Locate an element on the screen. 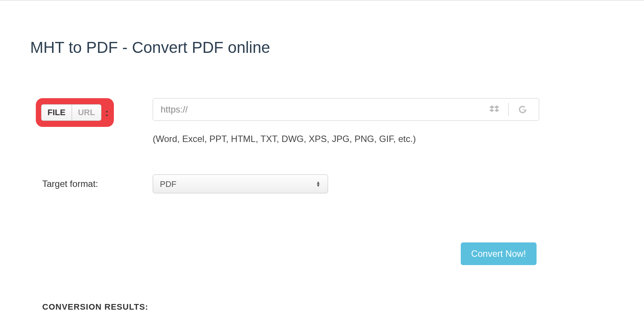 This screenshot has height=324, width=644. toggle-colon: : is located at coordinates (107, 113).